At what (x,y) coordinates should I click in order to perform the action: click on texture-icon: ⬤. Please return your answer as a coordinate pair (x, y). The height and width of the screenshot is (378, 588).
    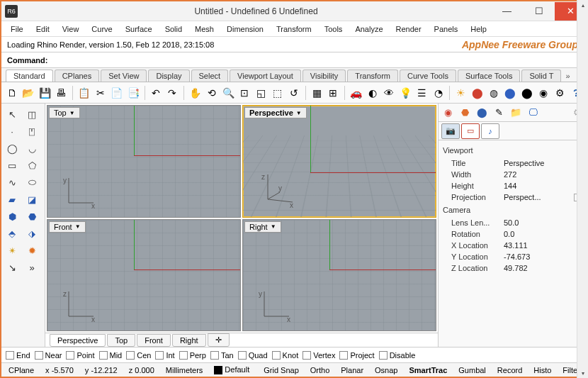
    Looking at the image, I should click on (510, 93).